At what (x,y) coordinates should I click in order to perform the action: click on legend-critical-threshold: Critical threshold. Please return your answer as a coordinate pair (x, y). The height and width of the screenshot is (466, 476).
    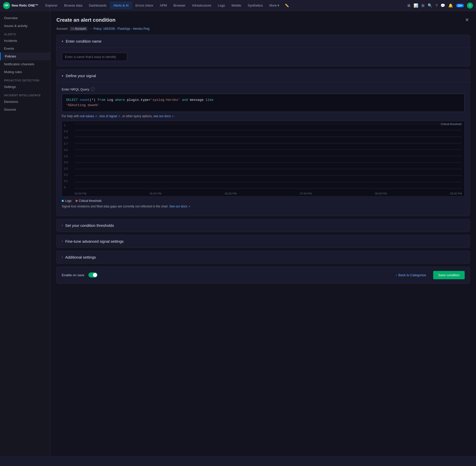
    Looking at the image, I should click on (88, 201).